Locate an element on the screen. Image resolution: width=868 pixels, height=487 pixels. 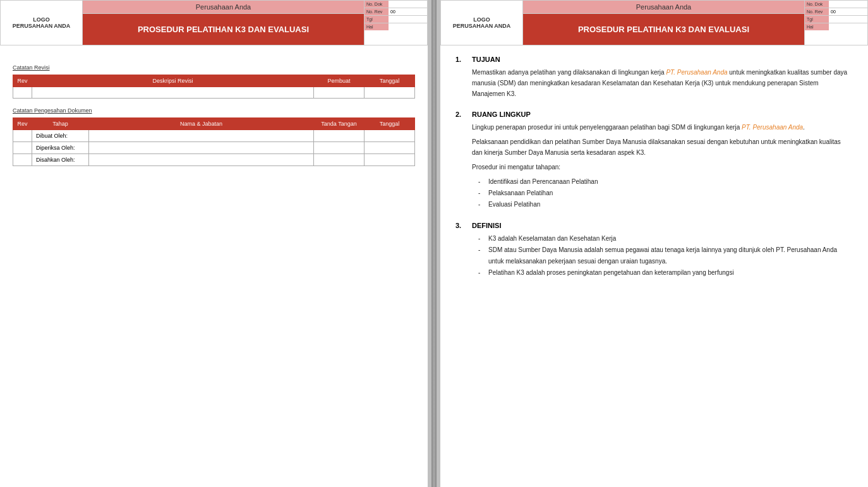
p2-meta-label-3: Hal is located at coordinates (817, 27).